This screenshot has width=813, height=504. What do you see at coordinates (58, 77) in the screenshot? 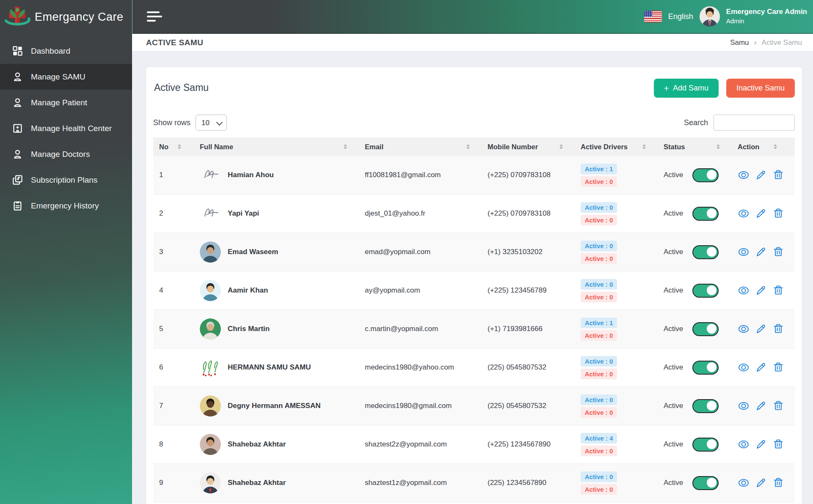
I see `sidebar-item-label: Manage SAMU` at bounding box center [58, 77].